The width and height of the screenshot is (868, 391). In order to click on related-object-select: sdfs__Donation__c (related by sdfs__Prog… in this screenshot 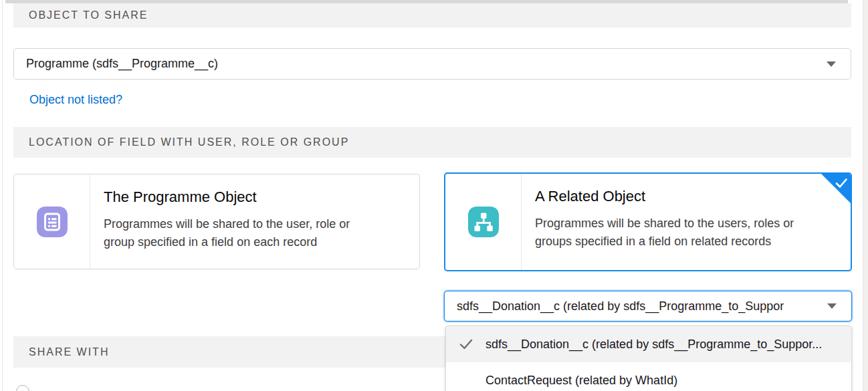, I will do `click(648, 306)`.